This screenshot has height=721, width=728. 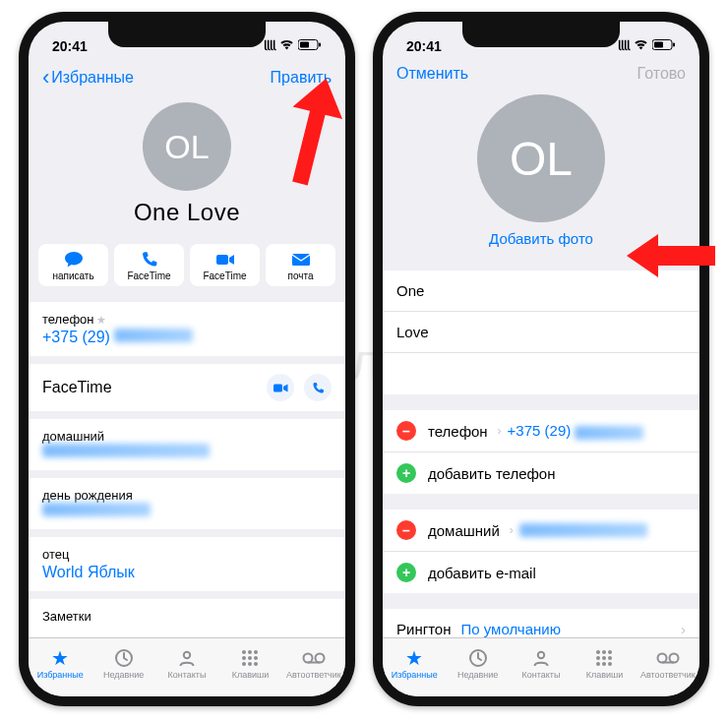 I want to click on add-email-row: + добавить e-mail, so click(x=541, y=572).